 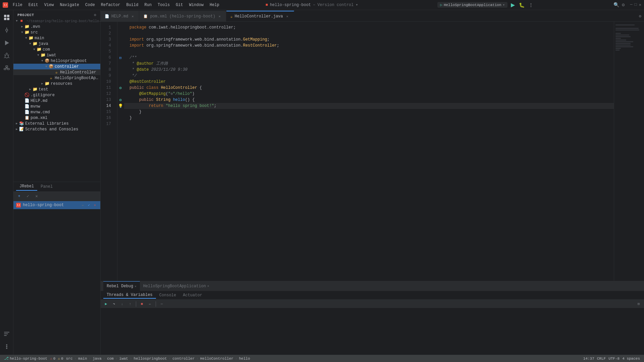 What do you see at coordinates (83, 205) in the screenshot?
I see `jrebel-edit-btn: ✏` at bounding box center [83, 205].